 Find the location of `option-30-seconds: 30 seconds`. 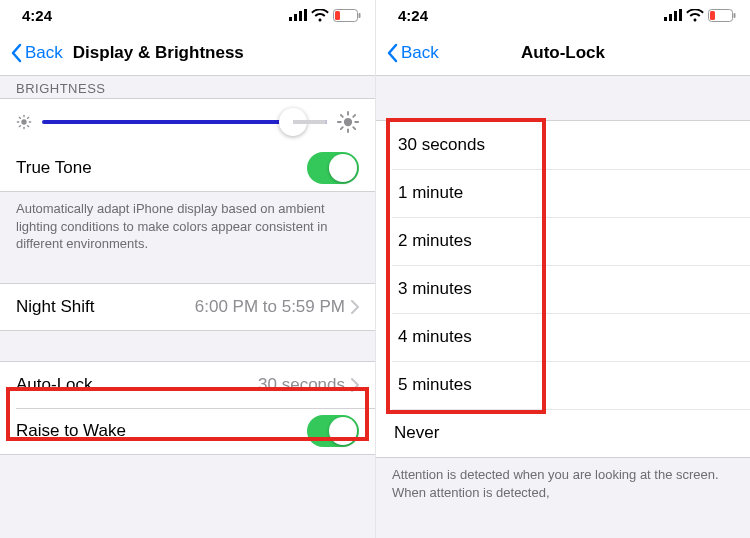

option-30-seconds: 30 seconds is located at coordinates (563, 145).